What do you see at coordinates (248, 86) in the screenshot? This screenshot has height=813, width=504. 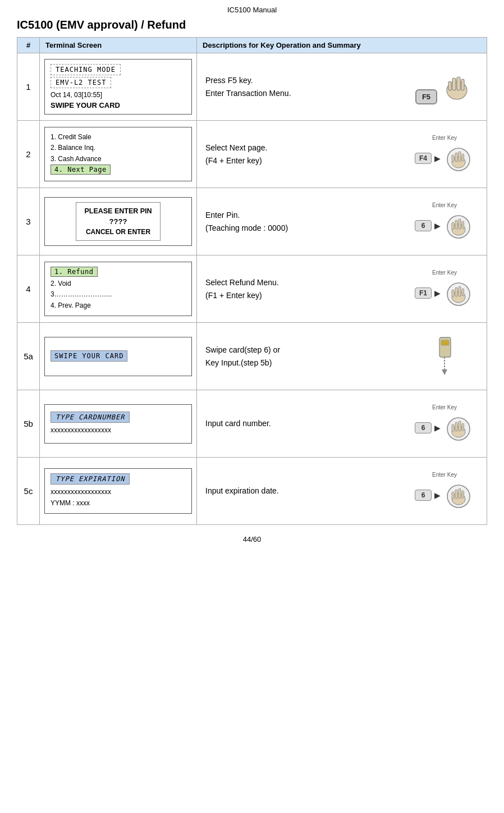 I see `desc-text: Press F5 key.Enter Transaction Menu.` at bounding box center [248, 86].